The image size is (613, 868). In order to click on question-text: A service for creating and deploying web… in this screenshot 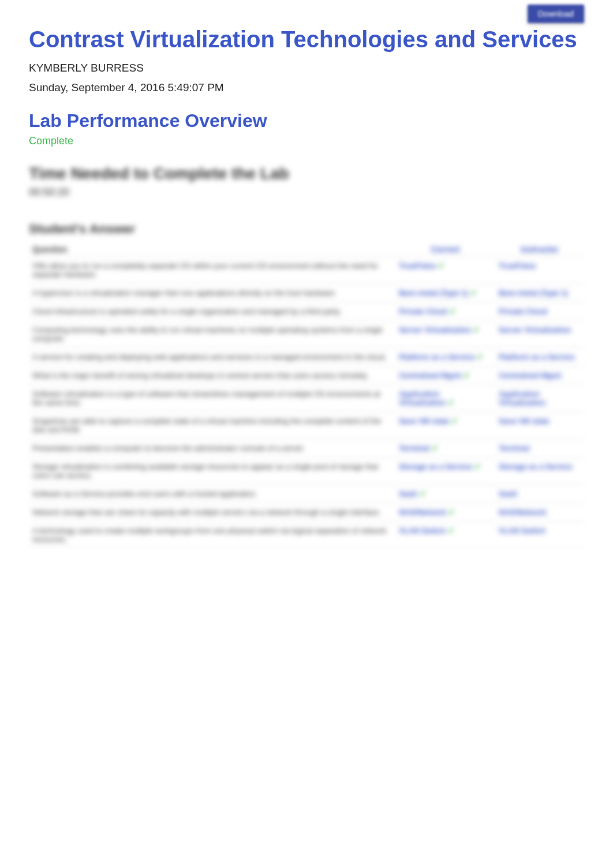, I will do `click(212, 357)`.